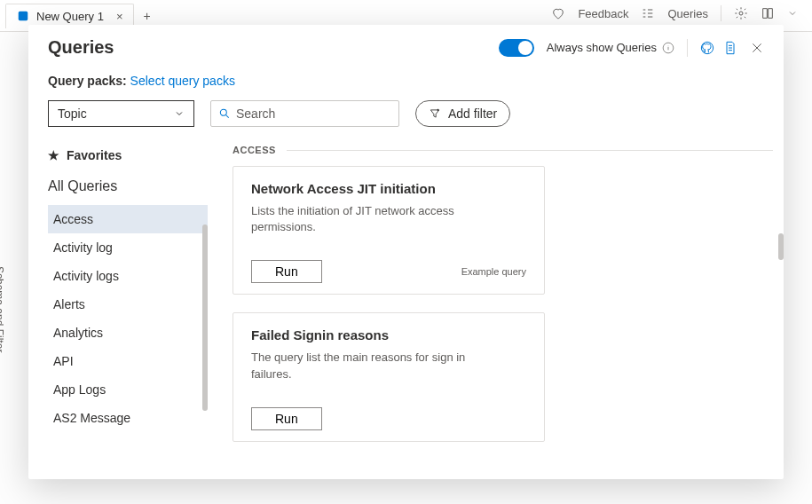 The width and height of the screenshot is (812, 504). What do you see at coordinates (389, 339) in the screenshot?
I see `card-title: Failed Signin reasons` at bounding box center [389, 339].